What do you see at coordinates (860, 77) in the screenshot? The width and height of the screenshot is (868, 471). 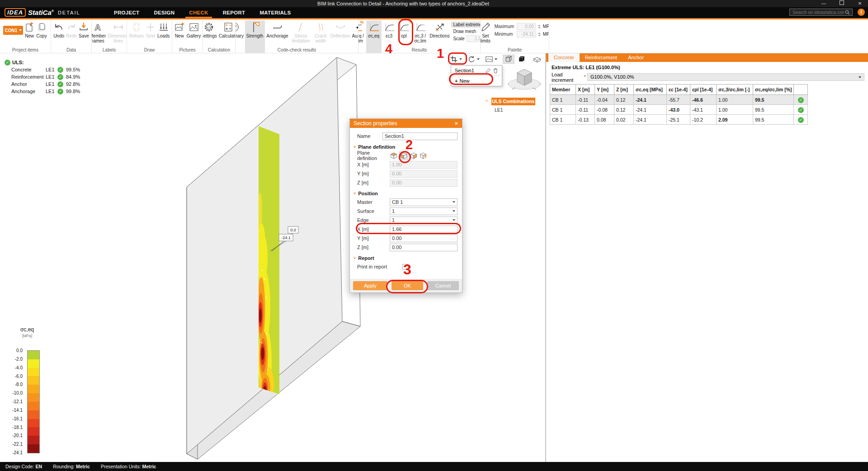 I see `chevron-down-icon` at bounding box center [860, 77].